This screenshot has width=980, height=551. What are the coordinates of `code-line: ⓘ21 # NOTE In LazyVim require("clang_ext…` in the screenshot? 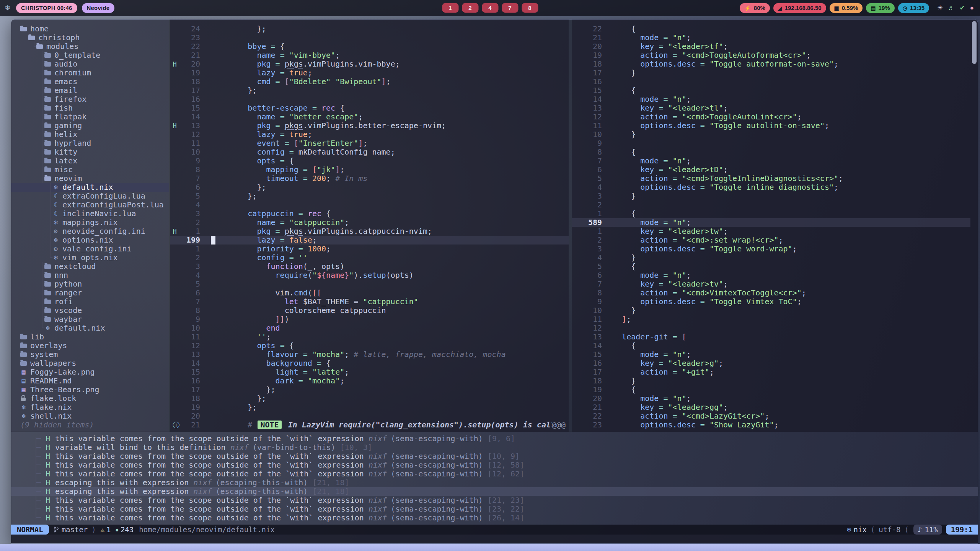 It's located at (369, 425).